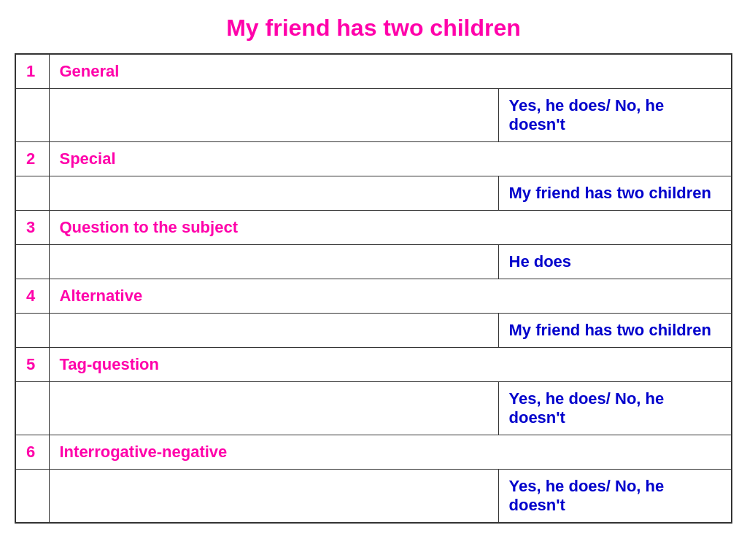 Image resolution: width=747 pixels, height=560 pixels. I want to click on row-answer-1: Yes, he does/ No, he doesn't, so click(615, 115).